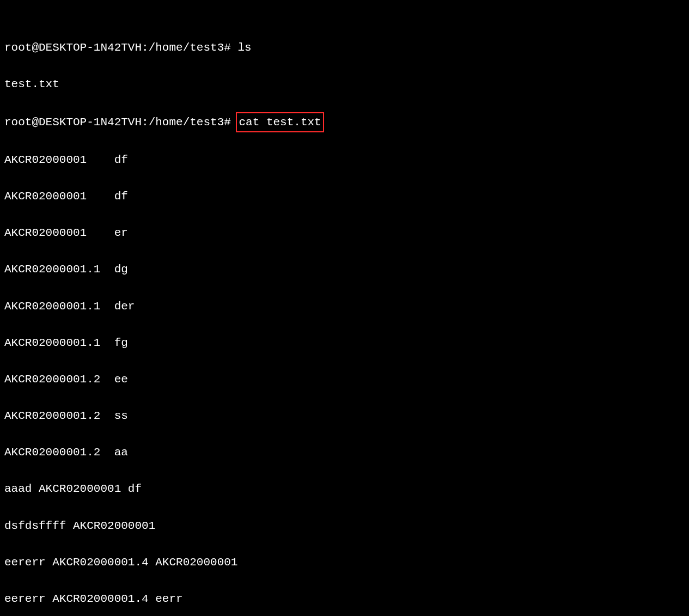  I want to click on cat-output-line: dsfdsffff AKCR02000001, so click(344, 526).